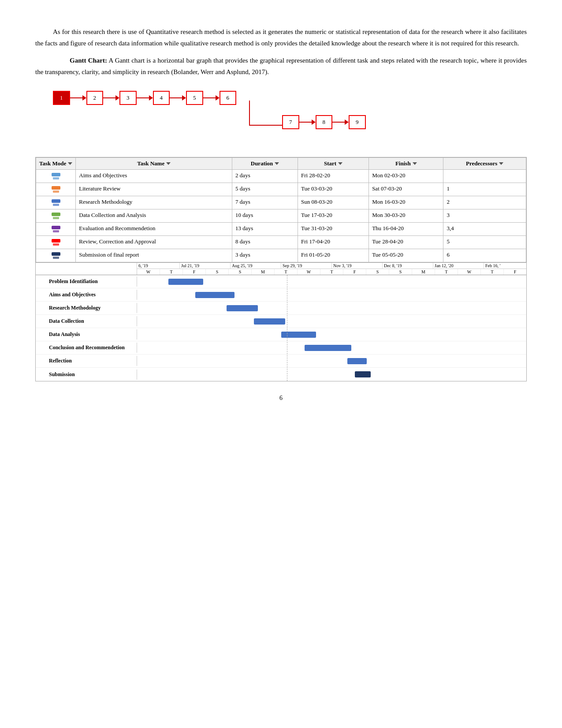  What do you see at coordinates (265, 164) in the screenshot?
I see `th-duration: Duration` at bounding box center [265, 164].